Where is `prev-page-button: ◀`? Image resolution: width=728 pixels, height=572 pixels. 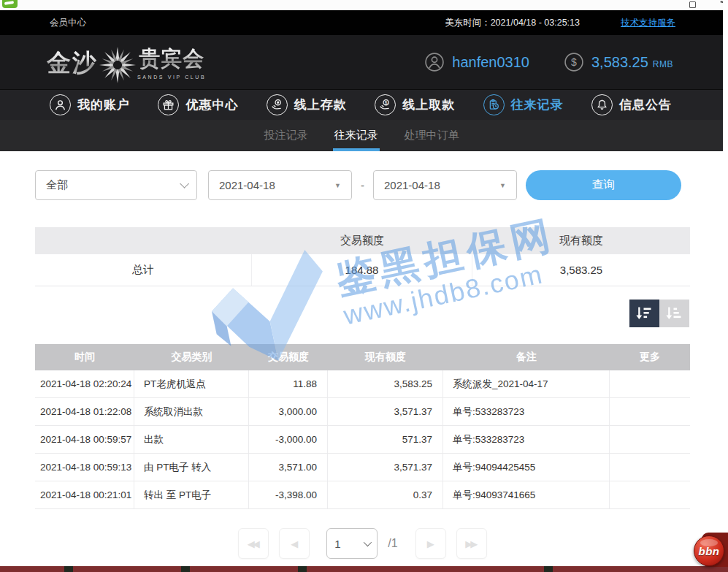
prev-page-button: ◀ is located at coordinates (294, 544).